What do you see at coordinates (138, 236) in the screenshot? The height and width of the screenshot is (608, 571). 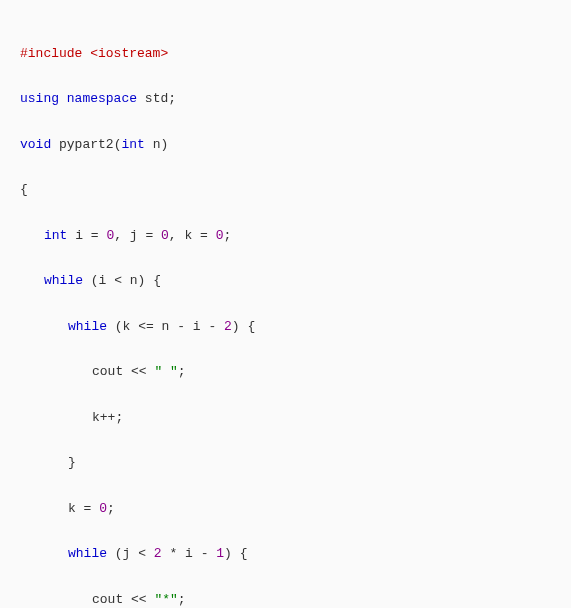 I see `text: , j =` at bounding box center [138, 236].